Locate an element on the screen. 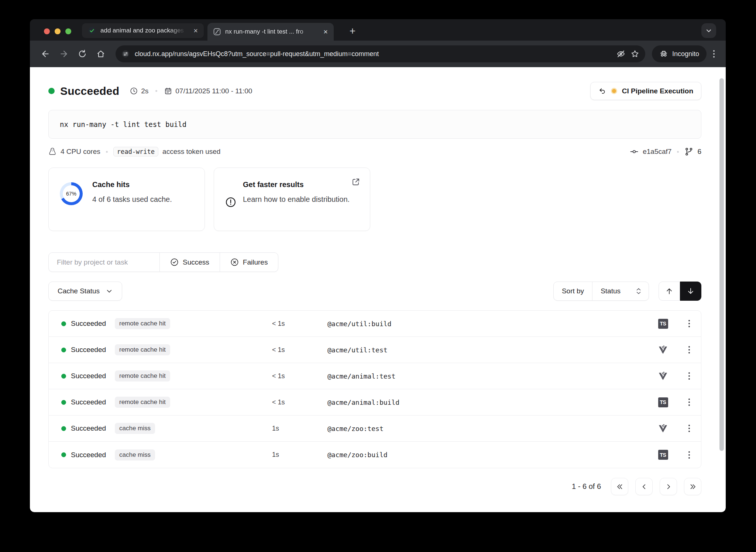  page-title: Succeeded is located at coordinates (90, 91).